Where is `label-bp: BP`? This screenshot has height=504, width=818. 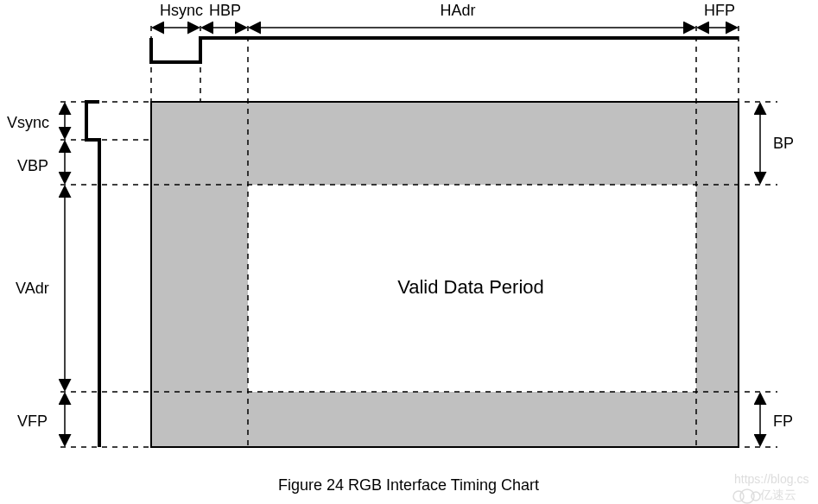 label-bp: BP is located at coordinates (783, 143).